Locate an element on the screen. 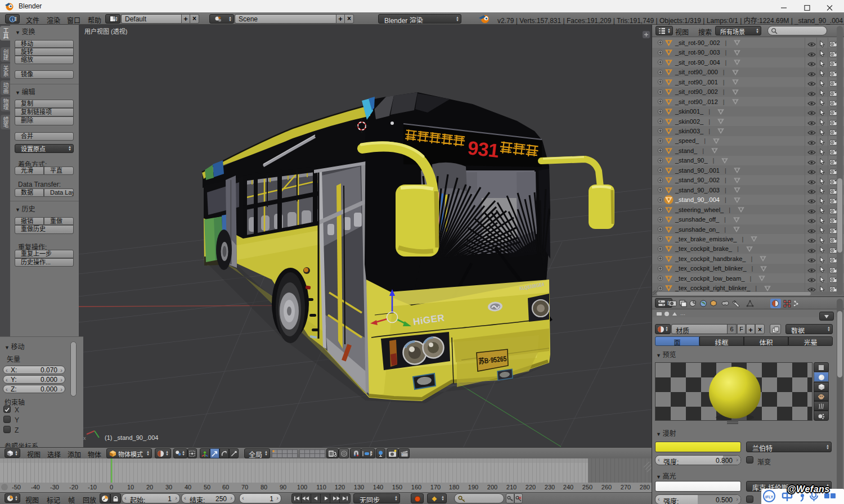 Image resolution: width=844 pixels, height=504 pixels. svg-text: 220 is located at coordinates (531, 487).